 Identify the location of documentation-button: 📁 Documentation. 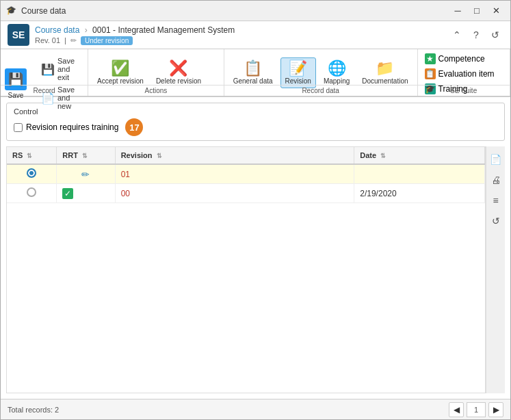
(384, 73).